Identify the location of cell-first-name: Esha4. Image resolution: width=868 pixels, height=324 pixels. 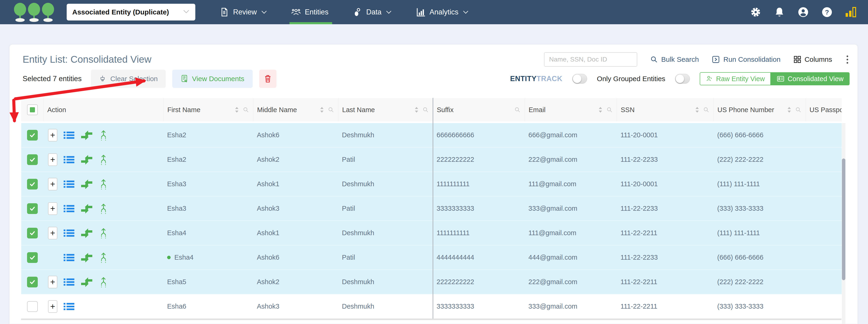
(184, 257).